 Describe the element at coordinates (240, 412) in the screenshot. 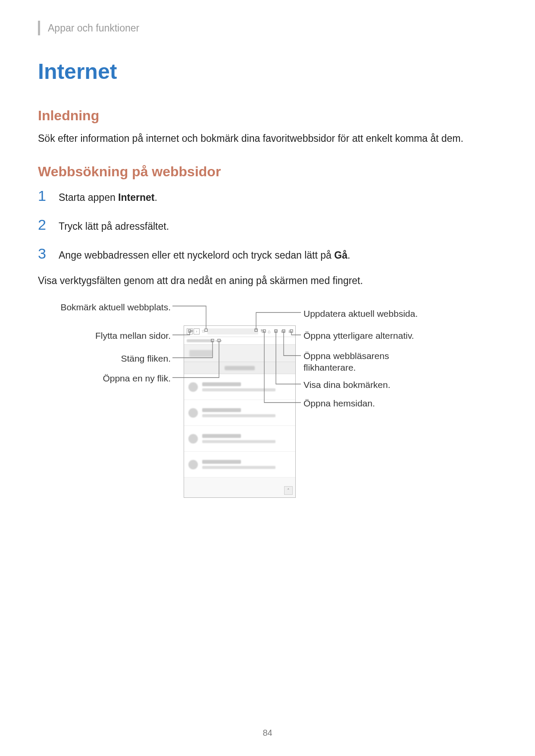

I see `phone-mockup: ‹ › ☆ ↻ ⌂ ☆ ▭ ≡ × + ˄` at that location.